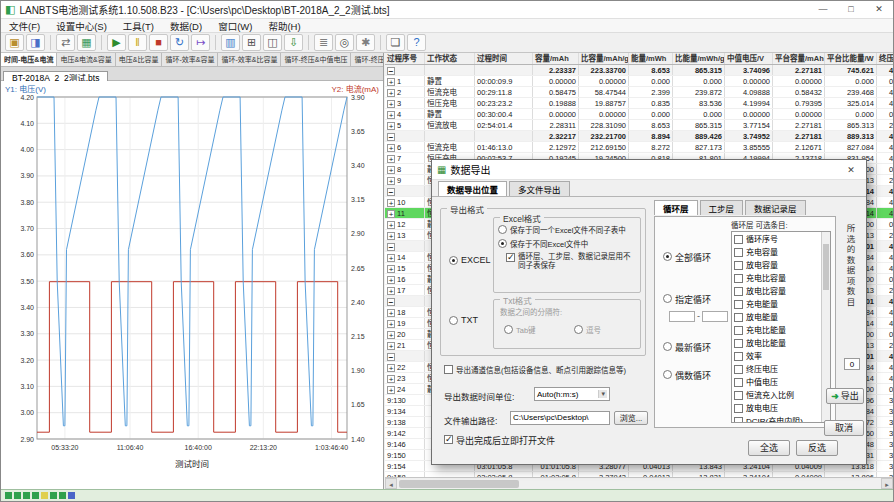 This screenshot has width=894, height=502. Describe the element at coordinates (817, 448) in the screenshot. I see `invert-selection-button: 反选` at that location.